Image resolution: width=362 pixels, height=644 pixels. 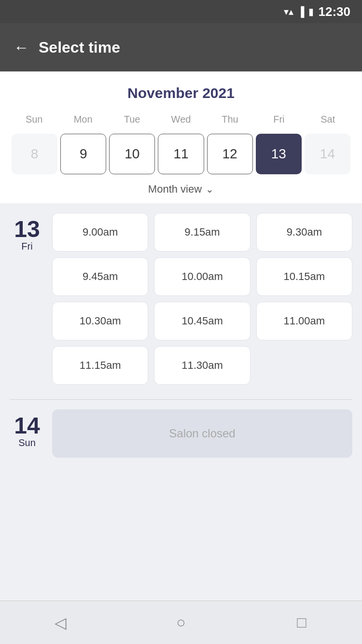 What do you see at coordinates (21, 47) in the screenshot?
I see `back-button: ←` at bounding box center [21, 47].